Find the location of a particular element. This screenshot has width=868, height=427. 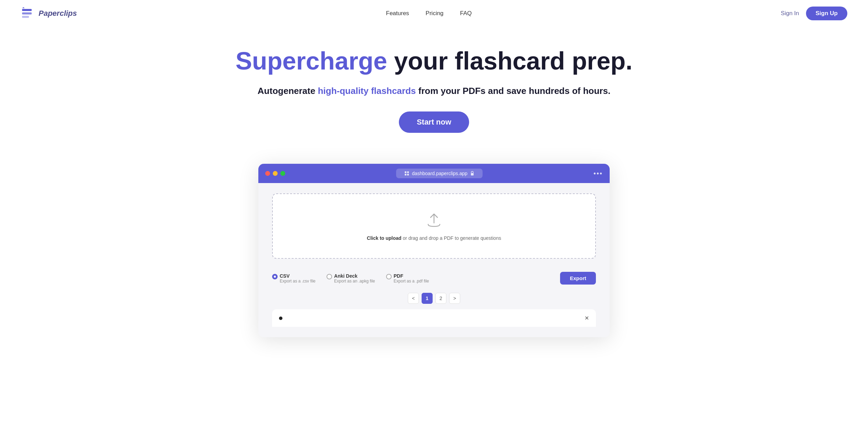

pagination-row: < 1 2 > is located at coordinates (434, 297).